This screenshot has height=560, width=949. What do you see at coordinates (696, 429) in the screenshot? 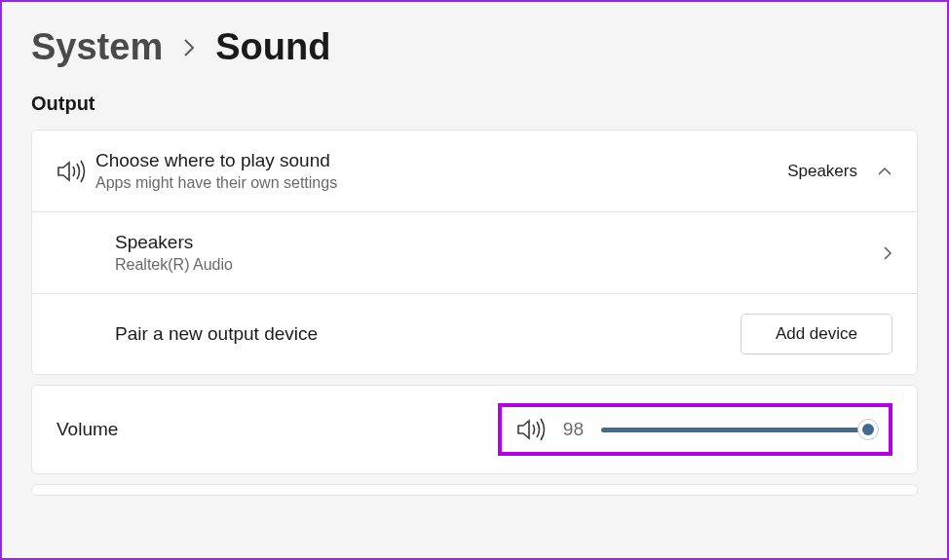
I see `volume-highlight: 98` at bounding box center [696, 429].